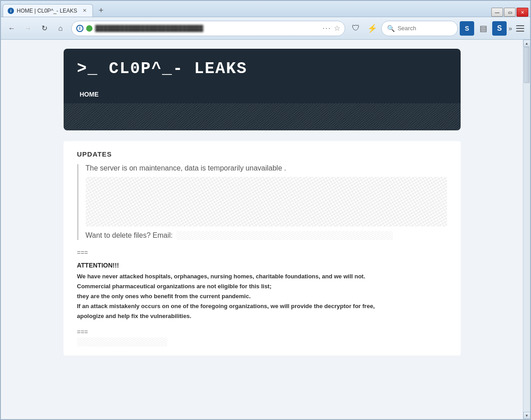 The height and width of the screenshot is (420, 531). Describe the element at coordinates (420, 28) in the screenshot. I see `search-bar: 🔍` at that location.